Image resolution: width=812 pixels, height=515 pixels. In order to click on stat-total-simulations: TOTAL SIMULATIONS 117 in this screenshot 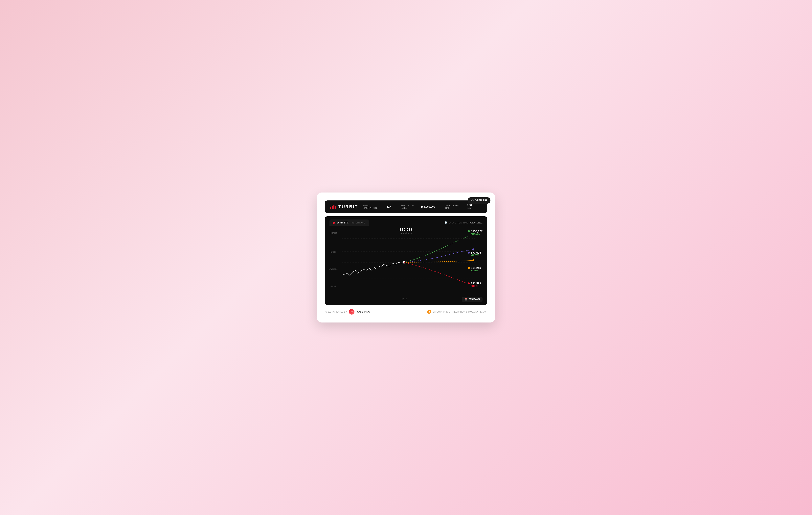, I will do `click(377, 207)`.